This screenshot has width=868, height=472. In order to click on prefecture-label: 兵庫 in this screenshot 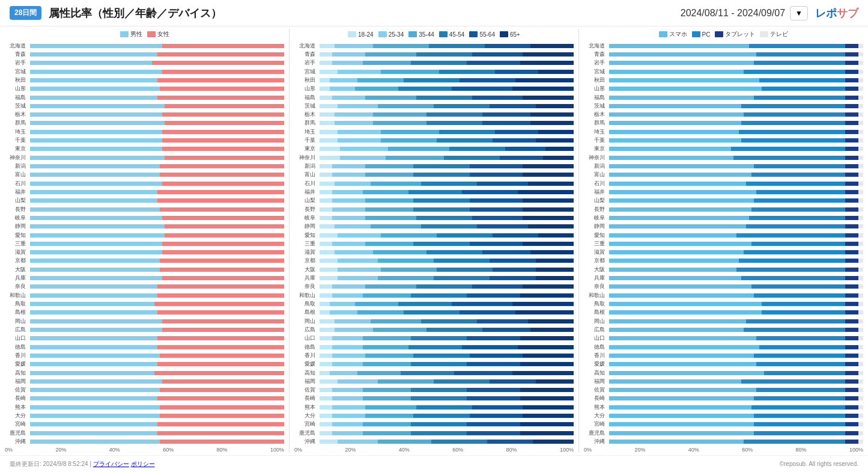, I will do `click(595, 278)`.